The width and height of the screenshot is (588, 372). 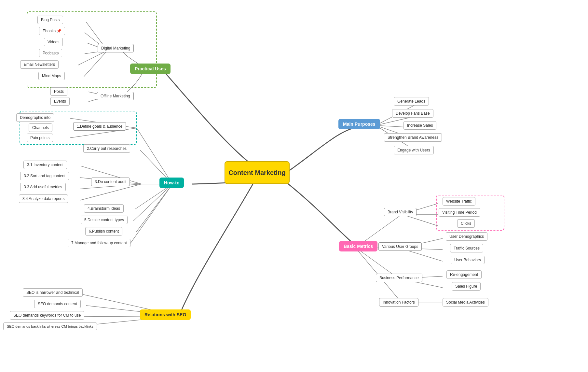 I want to click on analyze-data-node: 3.4 Analyze data reports, so click(x=44, y=199).